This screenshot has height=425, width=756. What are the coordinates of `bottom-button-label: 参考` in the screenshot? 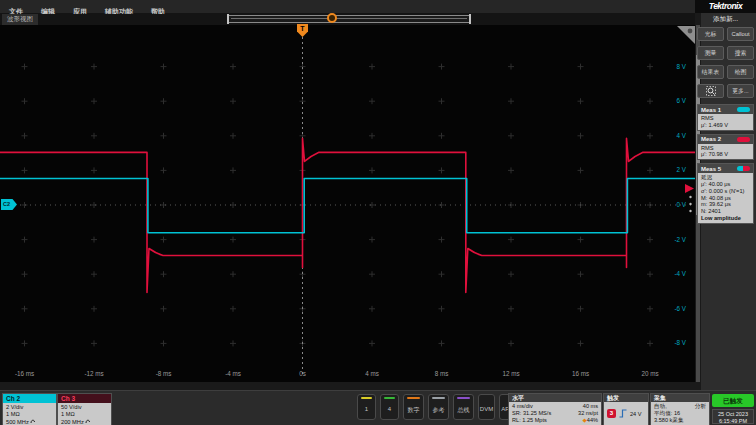 It's located at (438, 410).